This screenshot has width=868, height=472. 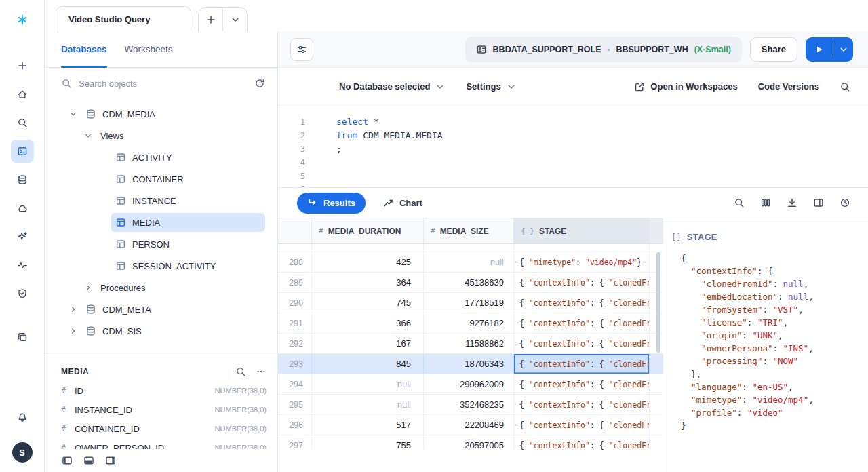 I want to click on media-duration-cell: 745, so click(x=368, y=302).